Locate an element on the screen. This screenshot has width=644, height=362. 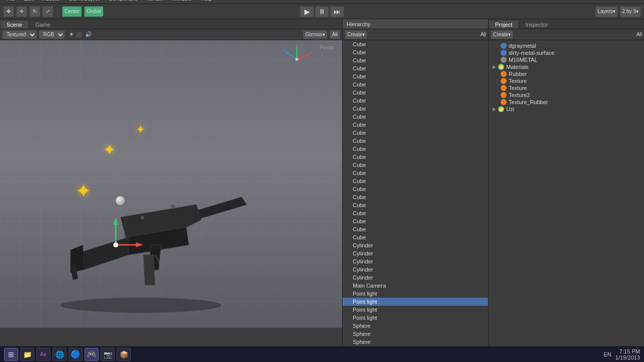
rotate-tool-button: ↻ is located at coordinates (35, 12).